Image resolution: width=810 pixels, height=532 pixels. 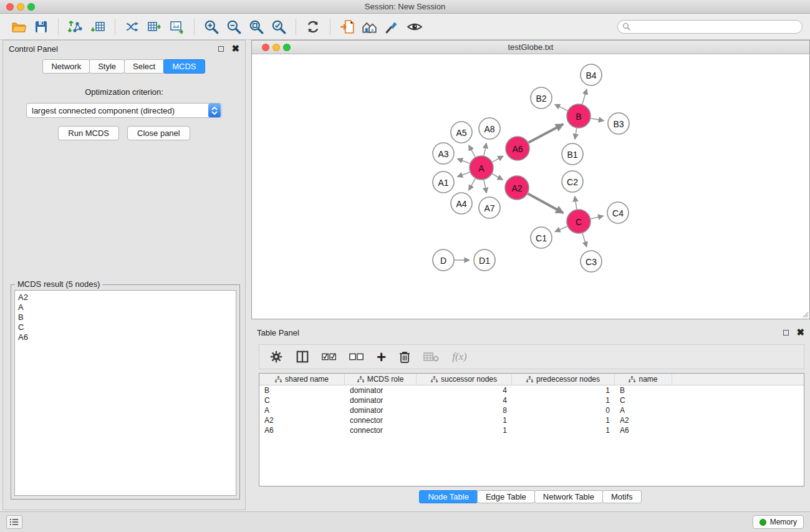 I want to click on column-header-MCDS-role: MCDS role, so click(x=380, y=379).